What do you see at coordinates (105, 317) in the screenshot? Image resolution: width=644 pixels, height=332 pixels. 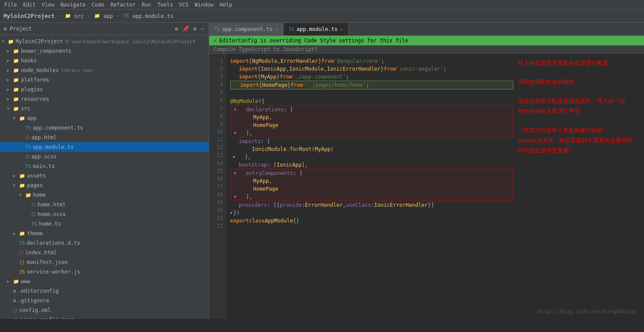 I see `tree-ionic-config: {} ionic.config.json` at bounding box center [105, 317].